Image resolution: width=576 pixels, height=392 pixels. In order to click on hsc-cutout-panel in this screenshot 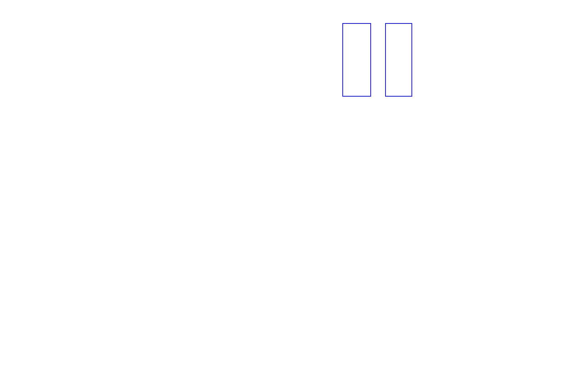, I will do `click(217, 256)`.